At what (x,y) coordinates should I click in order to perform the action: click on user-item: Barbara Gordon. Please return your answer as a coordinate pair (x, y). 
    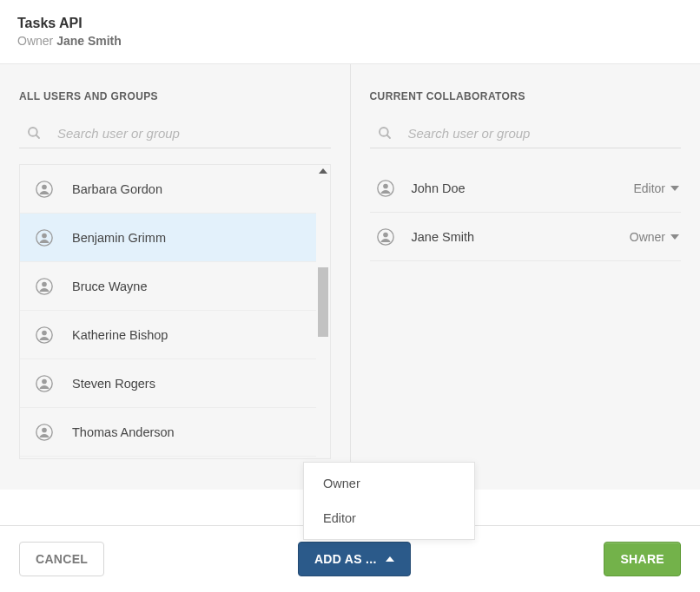
    Looking at the image, I should click on (175, 189).